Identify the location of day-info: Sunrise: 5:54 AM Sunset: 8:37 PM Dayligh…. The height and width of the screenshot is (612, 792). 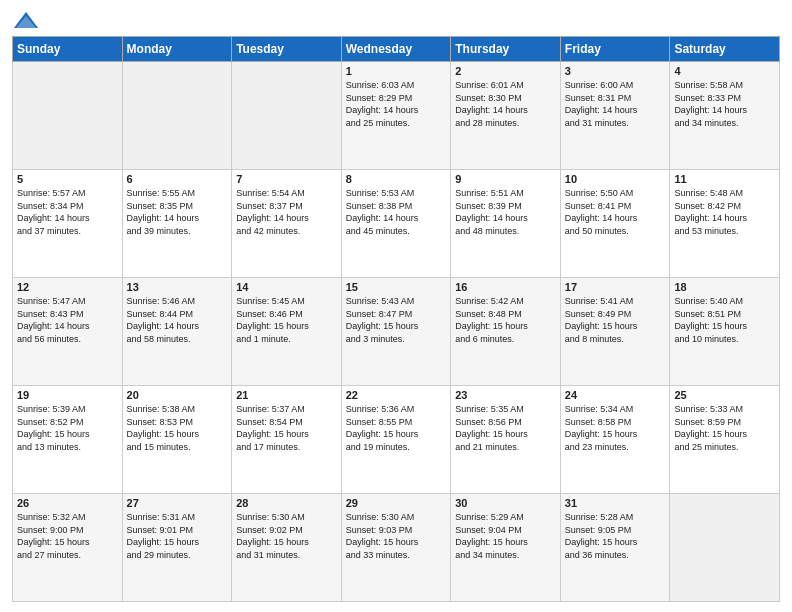
(286, 212).